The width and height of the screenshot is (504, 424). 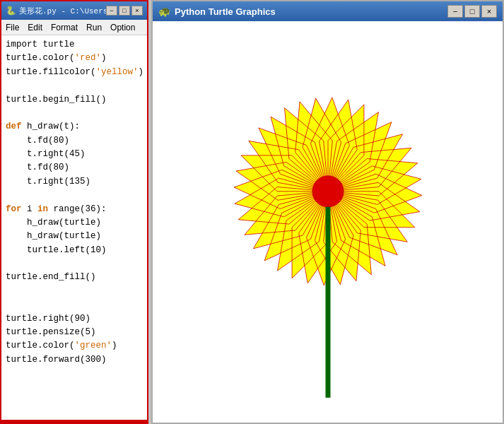 What do you see at coordinates (74, 209) in the screenshot?
I see `code-line: for i in range(36):` at bounding box center [74, 209].